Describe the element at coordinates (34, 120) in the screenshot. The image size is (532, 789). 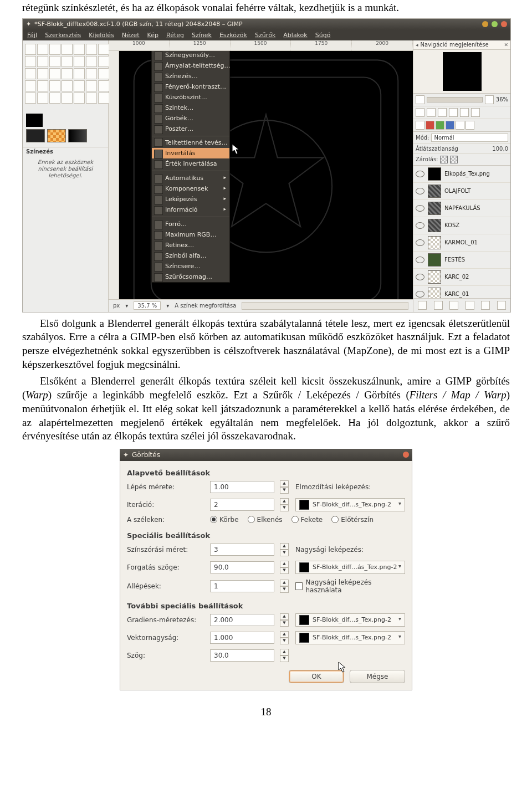
I see `fg-color` at that location.